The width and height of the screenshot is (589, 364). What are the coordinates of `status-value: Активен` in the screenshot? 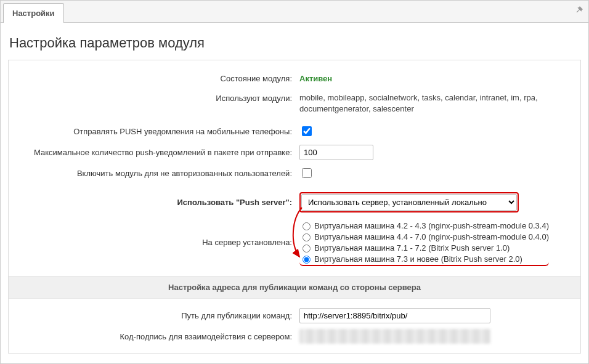 It's located at (315, 79).